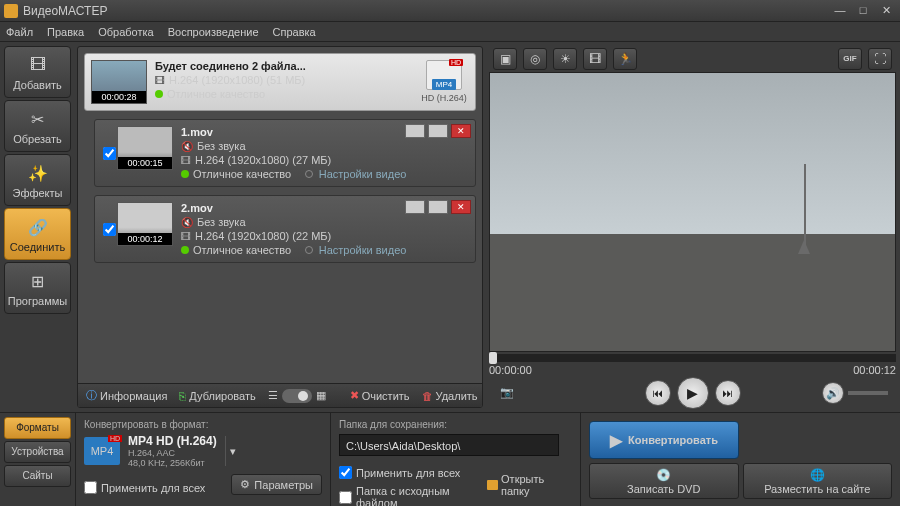 This screenshot has height=506, width=900. What do you see at coordinates (66, 32) in the screenshot?
I see `menu-edit: Правка` at bounding box center [66, 32].